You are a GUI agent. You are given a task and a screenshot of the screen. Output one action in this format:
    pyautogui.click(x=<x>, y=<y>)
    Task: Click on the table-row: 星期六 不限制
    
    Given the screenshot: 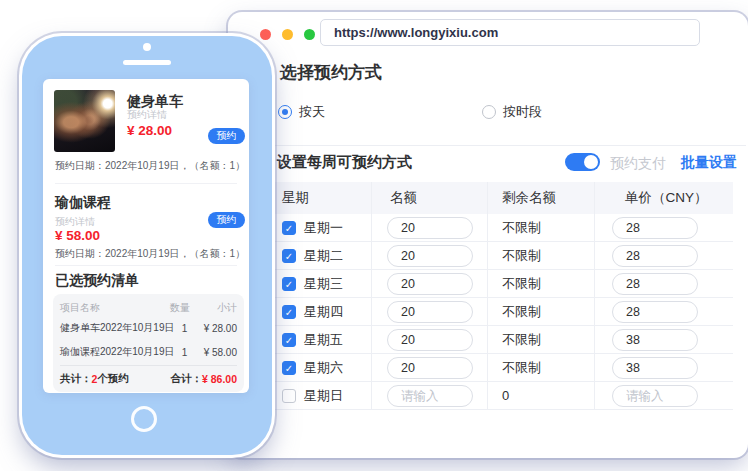 What is the action you would take?
    pyautogui.click(x=504, y=368)
    